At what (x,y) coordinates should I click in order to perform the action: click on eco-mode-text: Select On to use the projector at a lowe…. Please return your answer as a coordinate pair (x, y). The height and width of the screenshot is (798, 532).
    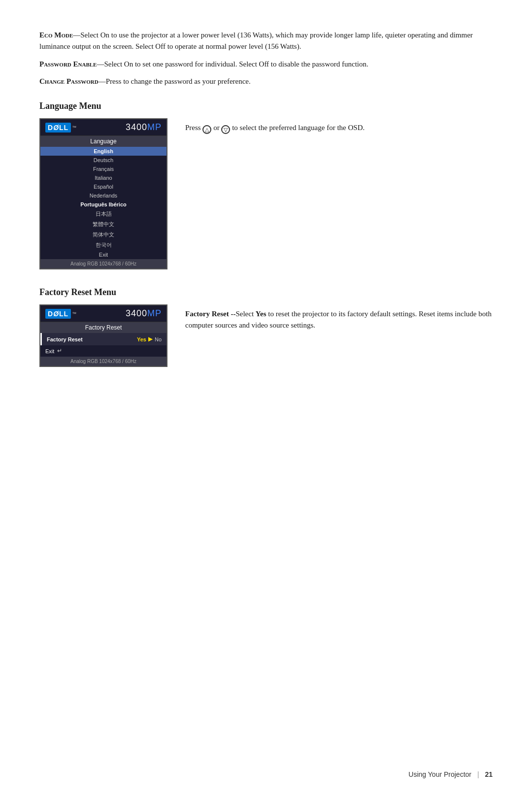
    Looking at the image, I should click on (256, 40).